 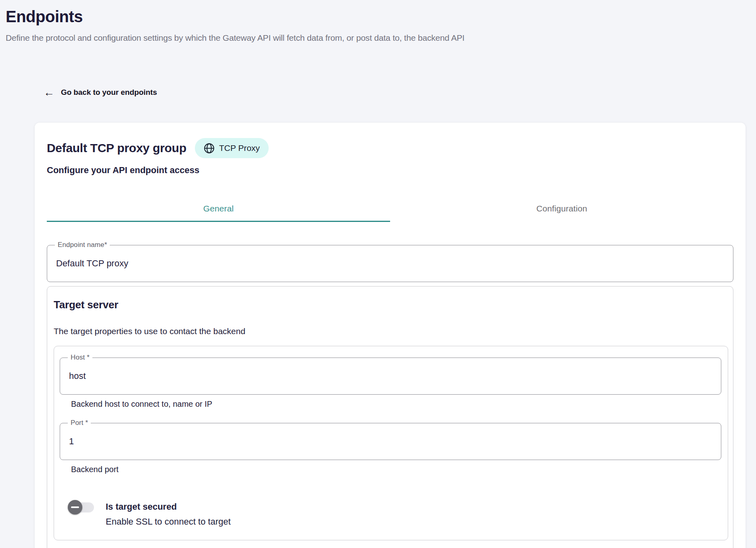 What do you see at coordinates (391, 376) in the screenshot?
I see `host-field: Host *` at bounding box center [391, 376].